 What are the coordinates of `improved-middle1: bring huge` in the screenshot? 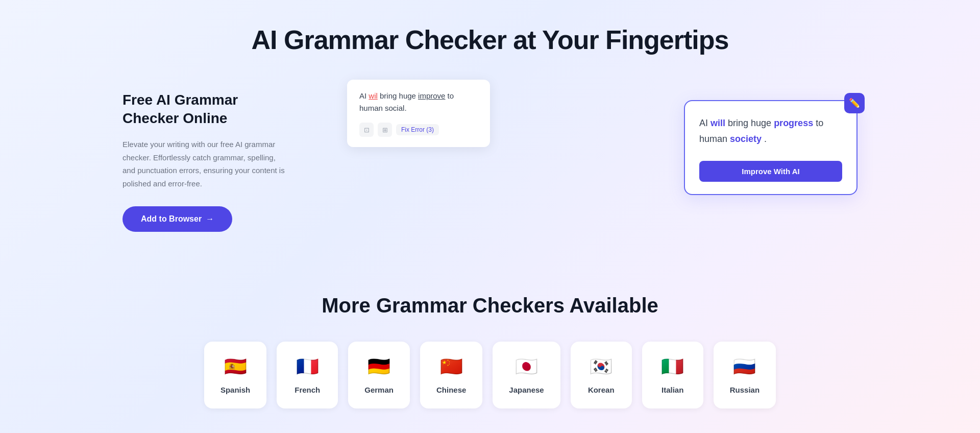 It's located at (751, 123).